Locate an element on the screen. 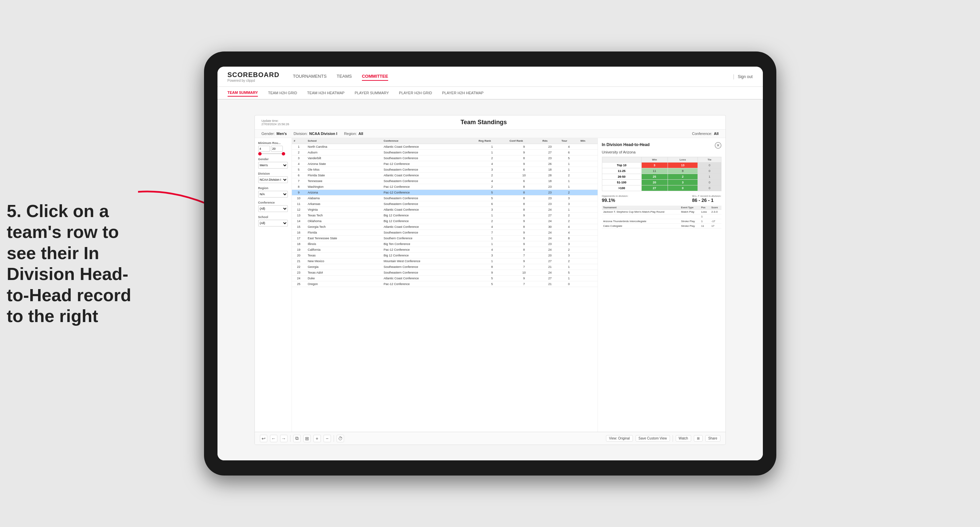  nav-committee: COMMITTEE is located at coordinates (375, 76).